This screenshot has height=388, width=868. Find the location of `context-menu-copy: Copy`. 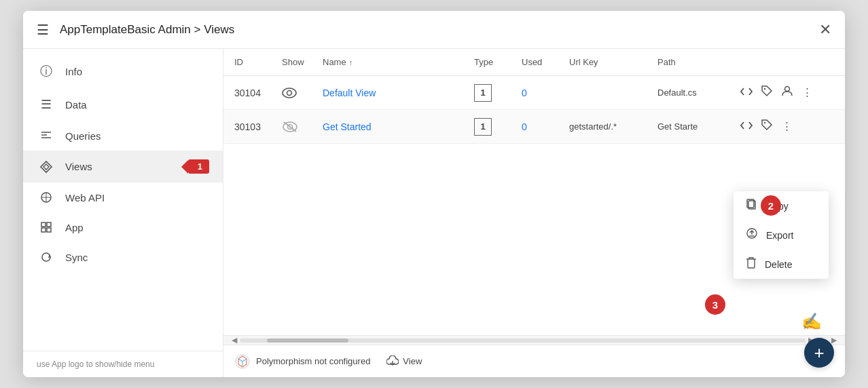

context-menu-copy: Copy is located at coordinates (781, 206).